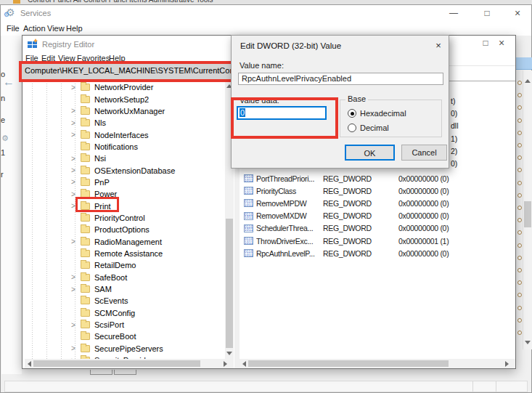 The image size is (532, 393). I want to click on value-data-input: 0, so click(282, 113).